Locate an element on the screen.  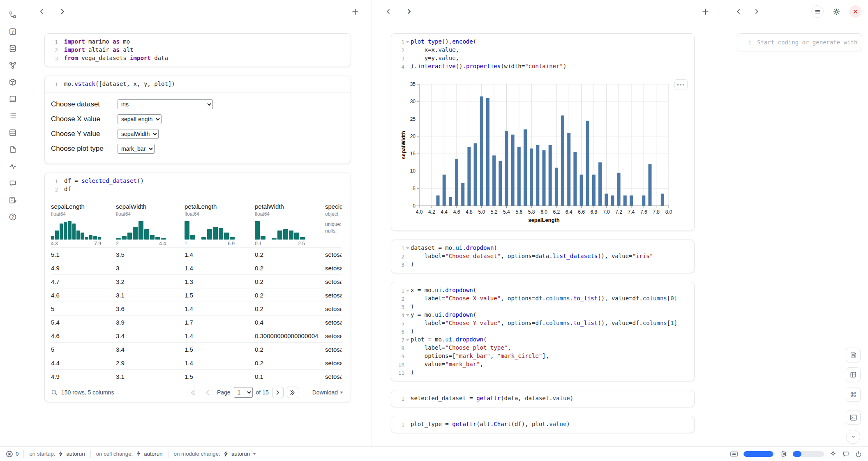
package-icon is located at coordinates (13, 83).